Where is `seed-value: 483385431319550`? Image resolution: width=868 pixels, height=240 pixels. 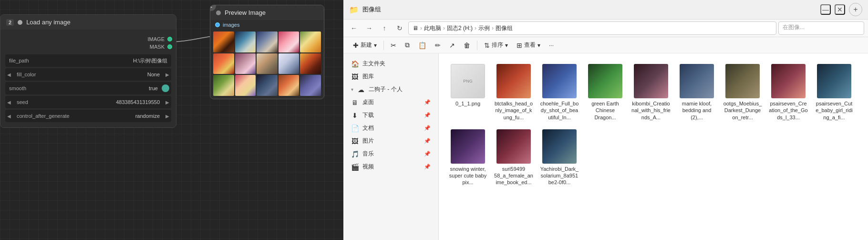 seed-value: 483385431319550 is located at coordinates (107, 102).